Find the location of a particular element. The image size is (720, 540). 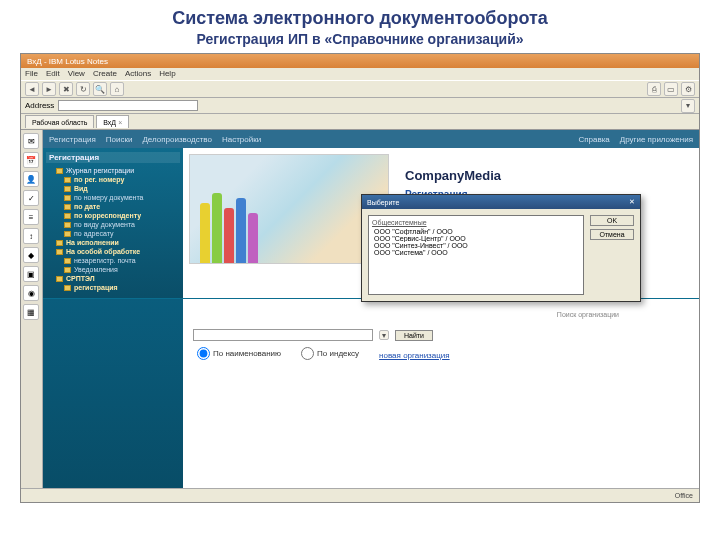

folder-icon: ▭ is located at coordinates (671, 89).